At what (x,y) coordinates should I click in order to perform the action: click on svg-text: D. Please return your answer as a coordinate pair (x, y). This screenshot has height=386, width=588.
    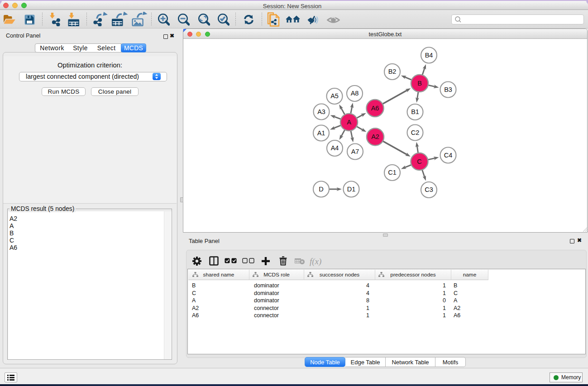
    Looking at the image, I should click on (321, 189).